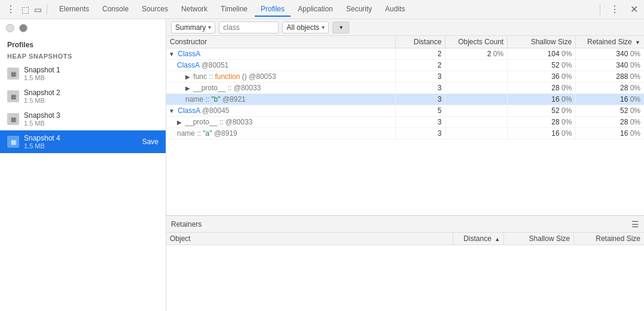  Describe the element at coordinates (193, 28) in the screenshot. I see `view-select: Summary ▾` at that location.